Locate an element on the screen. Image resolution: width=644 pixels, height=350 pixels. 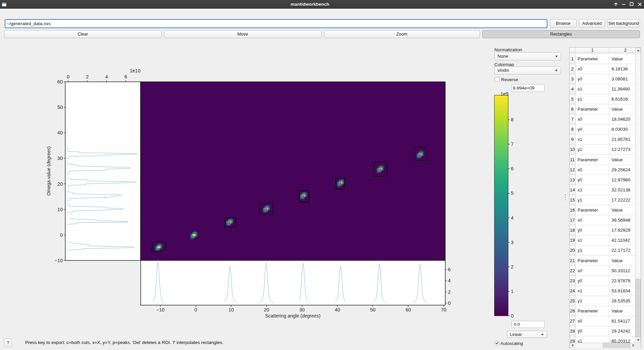
svg-text: 3 is located at coordinates (512, 242).